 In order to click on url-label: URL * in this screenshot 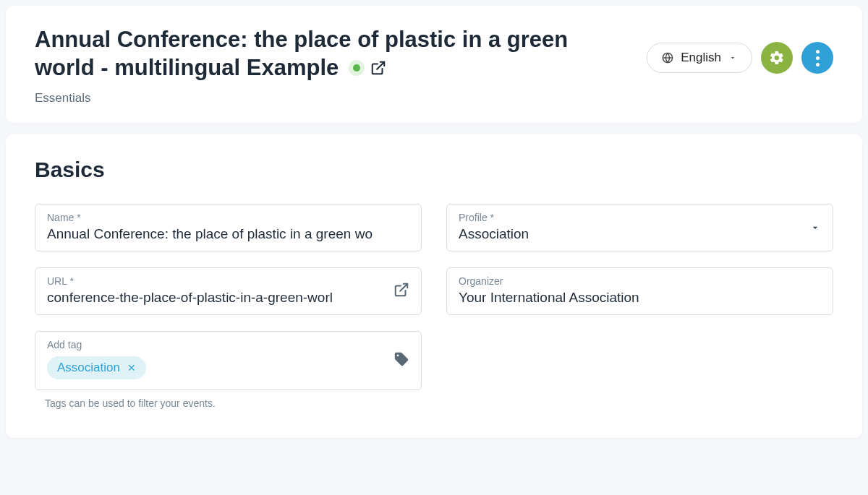, I will do `click(229, 281)`.